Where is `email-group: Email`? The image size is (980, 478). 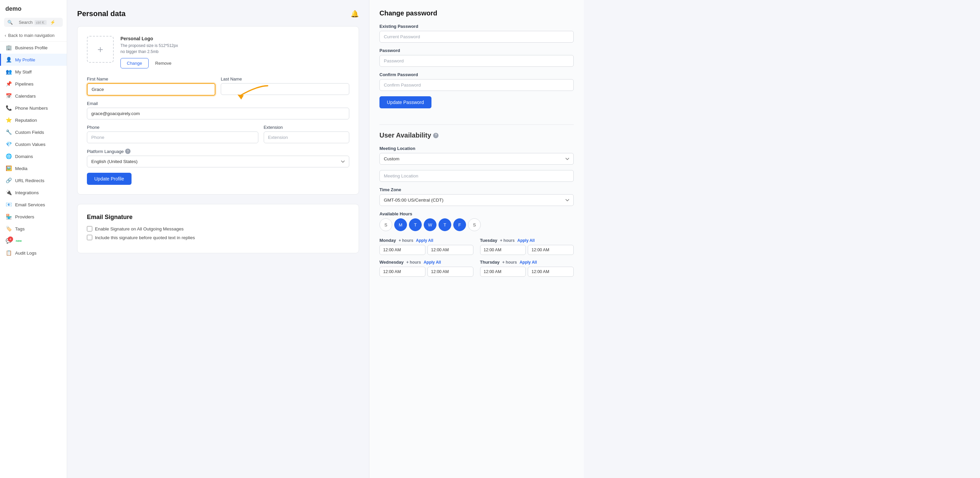
email-group: Email is located at coordinates (218, 110).